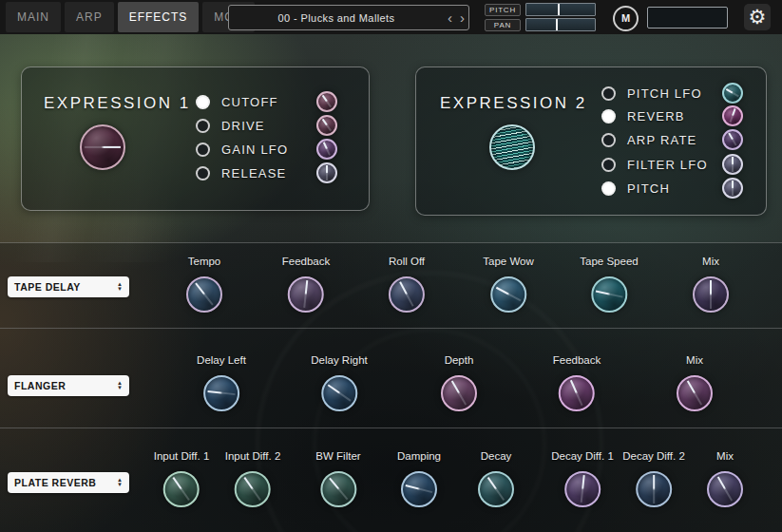 This screenshot has width=782, height=532. What do you see at coordinates (507, 261) in the screenshot?
I see `knob-label: Tape Wow` at bounding box center [507, 261].